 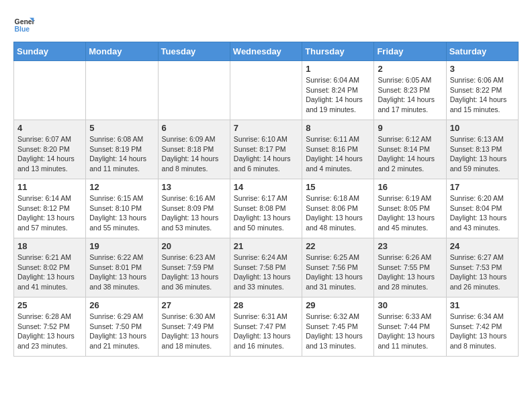 I want to click on day-number: 26, so click(x=122, y=305).